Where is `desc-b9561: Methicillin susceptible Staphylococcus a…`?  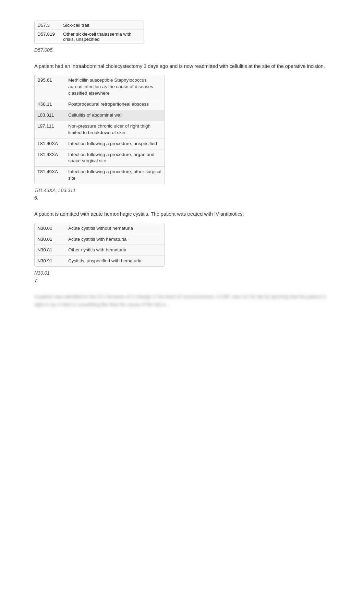 desc-b9561: Methicillin susceptible Staphylococcus a… is located at coordinates (115, 87).